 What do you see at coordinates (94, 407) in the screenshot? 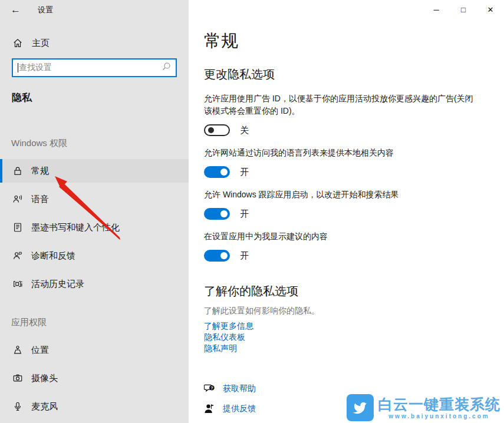
I see `sidebar-item-microphone: 麦克风` at bounding box center [94, 407].